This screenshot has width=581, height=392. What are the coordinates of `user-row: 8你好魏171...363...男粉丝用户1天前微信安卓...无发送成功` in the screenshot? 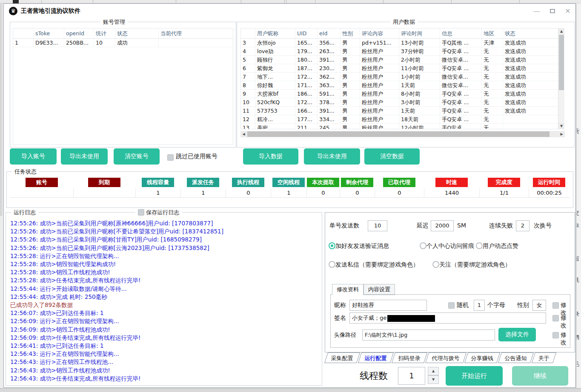 It's located at (399, 85).